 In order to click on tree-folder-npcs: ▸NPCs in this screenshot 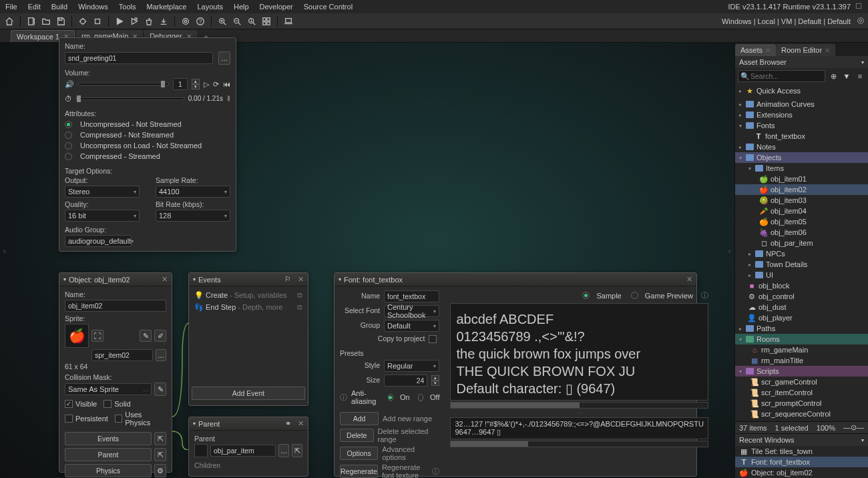, I will do `click(801, 254)`.